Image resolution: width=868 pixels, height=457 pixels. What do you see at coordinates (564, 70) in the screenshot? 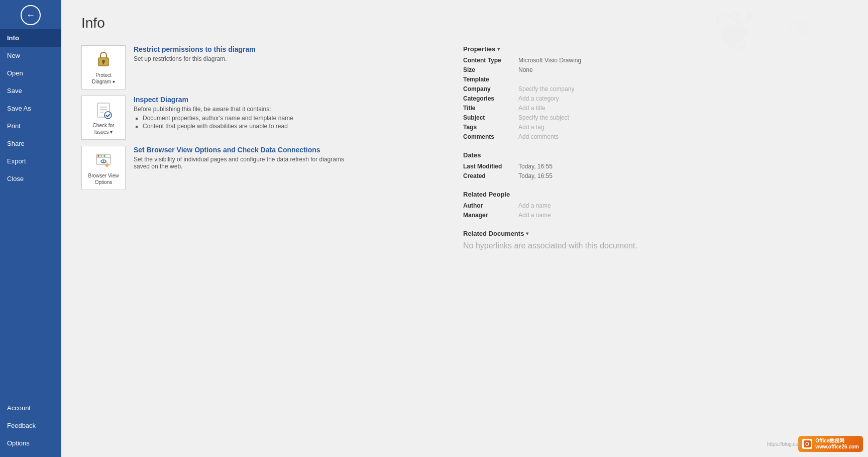
I see `prop-row: SizeNone` at bounding box center [564, 70].